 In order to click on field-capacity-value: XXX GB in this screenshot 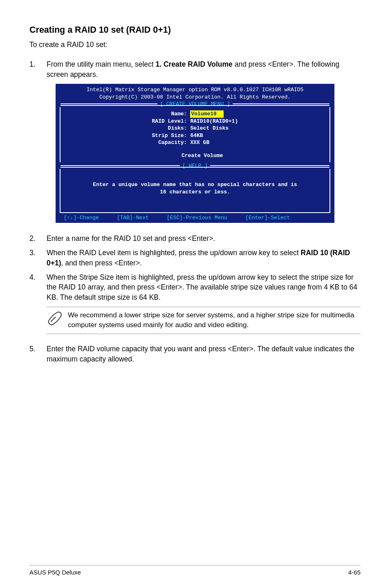, I will do `click(214, 143)`.